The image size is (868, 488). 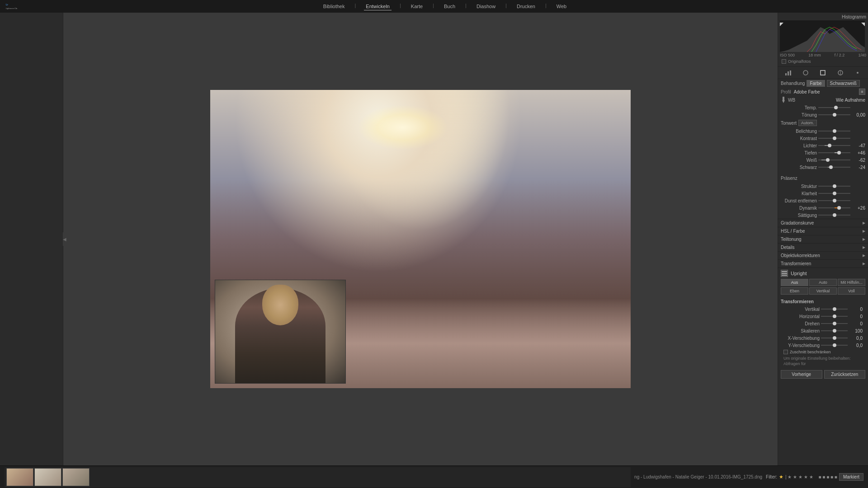 What do you see at coordinates (816, 83) in the screenshot?
I see `behandlung-farbe-btn: Farbe` at bounding box center [816, 83].